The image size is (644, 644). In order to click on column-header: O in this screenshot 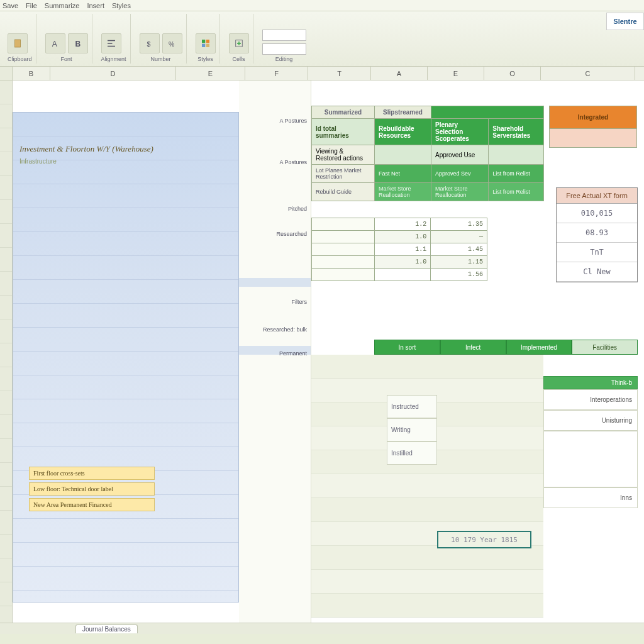, I will do `click(513, 73)`.